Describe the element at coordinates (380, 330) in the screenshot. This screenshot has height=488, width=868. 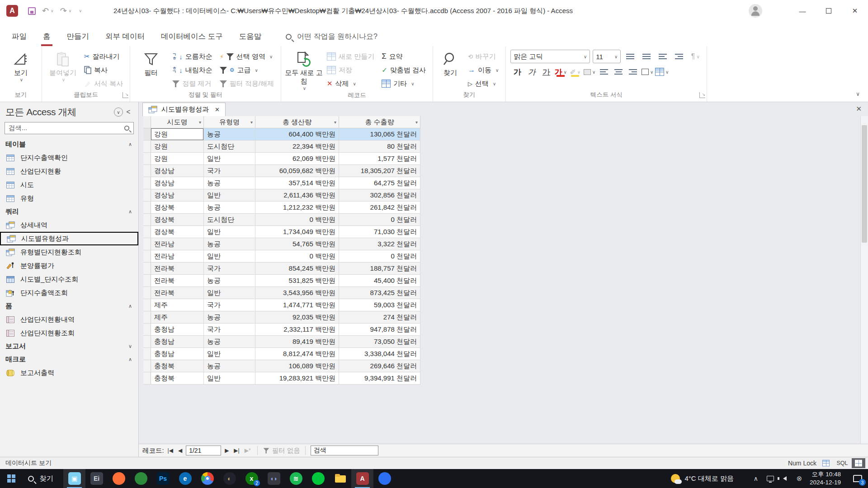
I see `cell: 947,878 천달러` at that location.